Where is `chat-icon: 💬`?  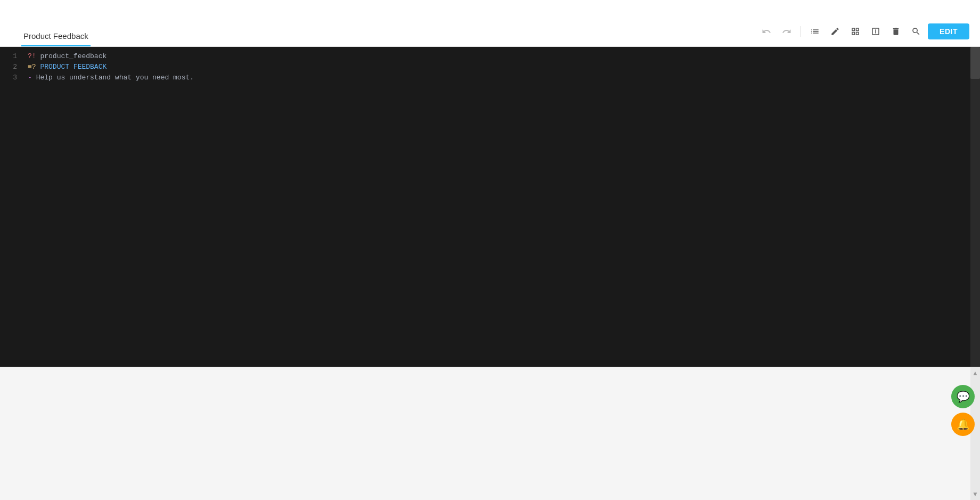
chat-icon: 💬 is located at coordinates (963, 397).